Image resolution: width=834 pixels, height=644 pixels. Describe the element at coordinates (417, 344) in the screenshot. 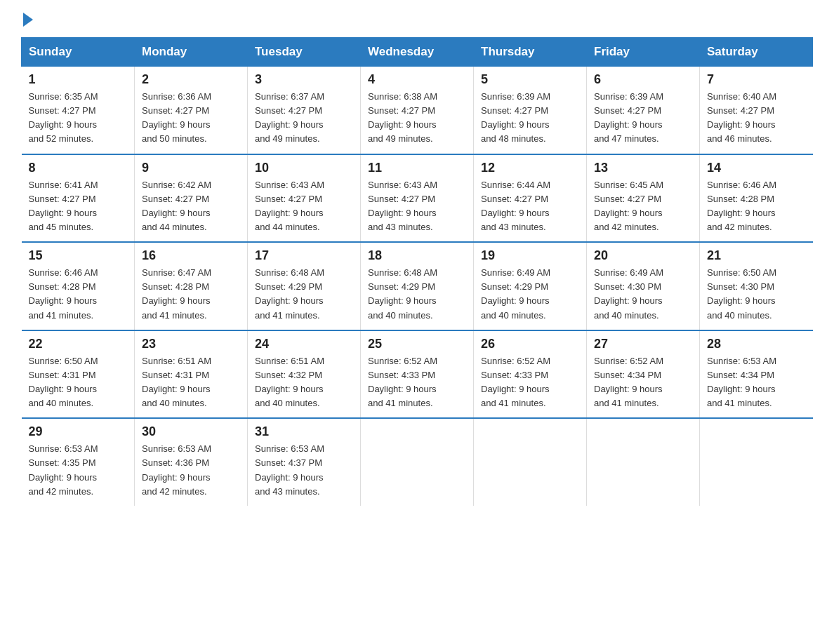

I see `day-number: 25` at that location.